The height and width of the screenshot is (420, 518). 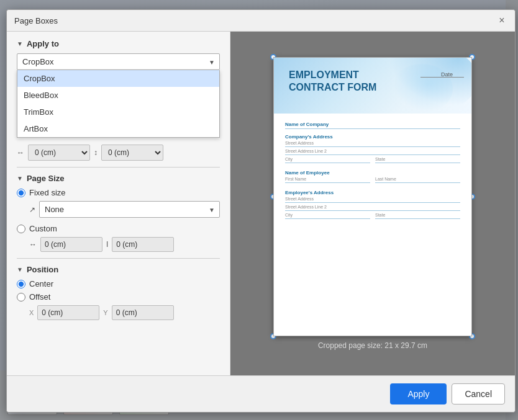 What do you see at coordinates (20, 43) in the screenshot?
I see `apply-to-arrow: ▼` at bounding box center [20, 43].